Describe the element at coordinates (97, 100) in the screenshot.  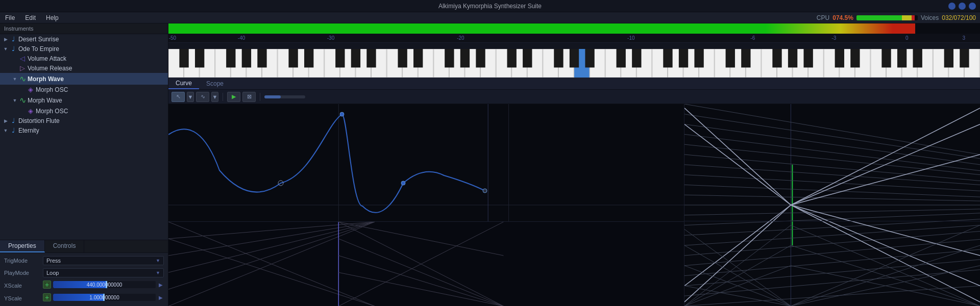
I see `label-morph-wave-2: Morph Wave` at that location.